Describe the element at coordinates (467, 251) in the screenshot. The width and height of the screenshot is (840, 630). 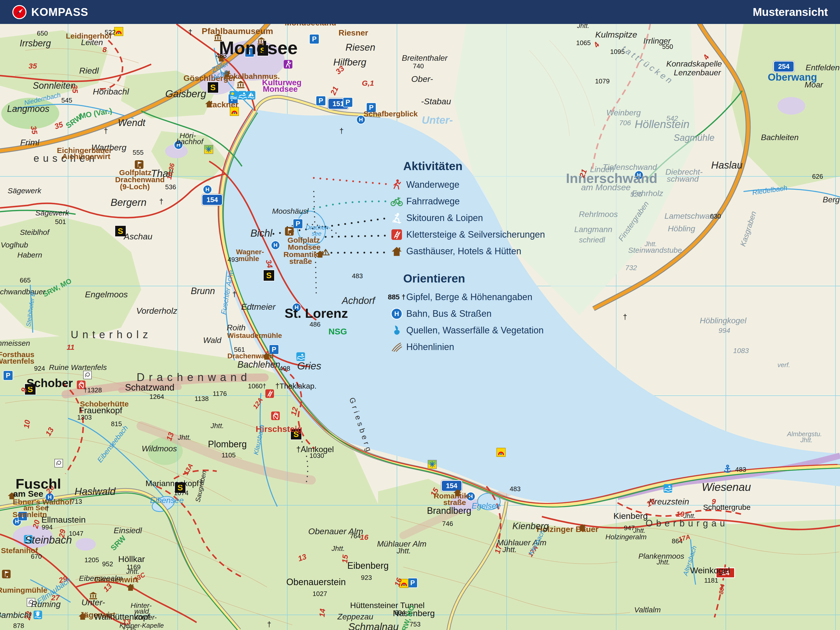
I see `legend-item-gasthaeuser: Gasthäuser, Hotels & Hütten` at that location.